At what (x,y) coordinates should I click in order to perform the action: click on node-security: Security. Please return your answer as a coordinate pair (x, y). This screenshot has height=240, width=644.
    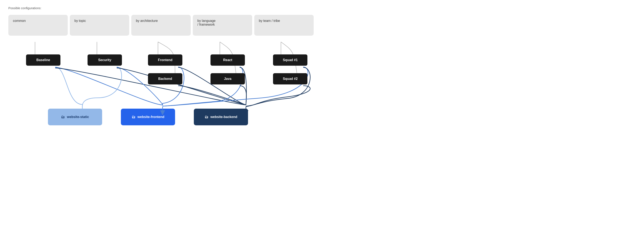
    Looking at the image, I should click on (105, 60).